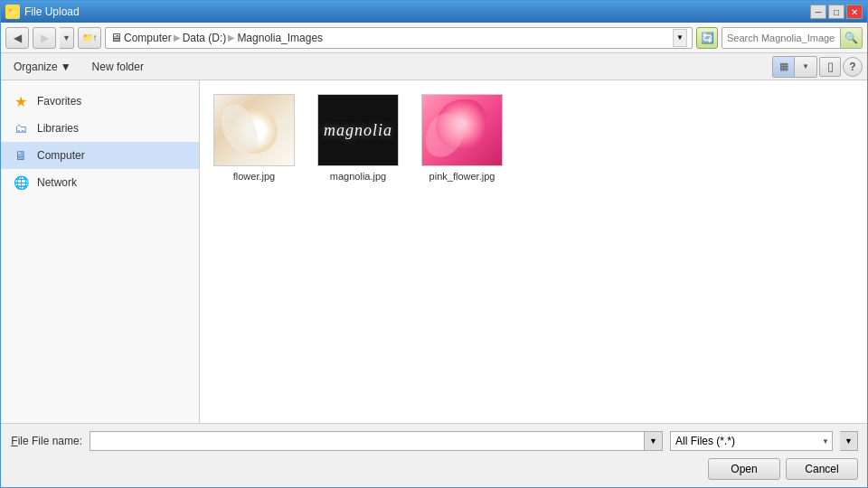 The image size is (868, 488). What do you see at coordinates (177, 38) in the screenshot?
I see `address-sep-1: ▶` at bounding box center [177, 38].